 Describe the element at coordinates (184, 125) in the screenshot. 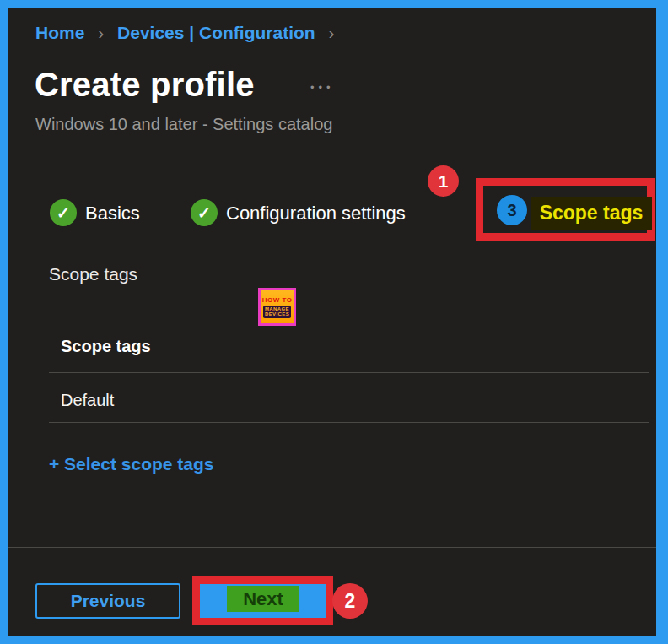

I see `page-subtitle: Windows 10 and later - Settings catalog` at that location.